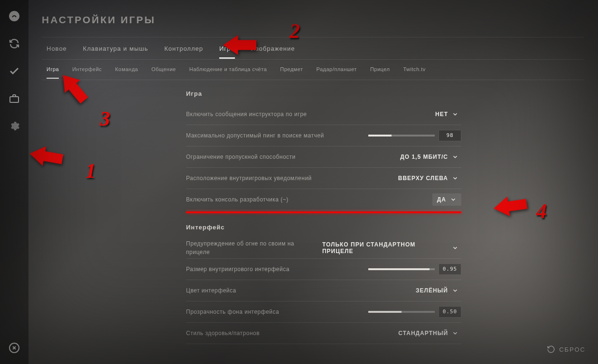  I want to click on setting-label: Включить консоль разработчика (~), so click(237, 200).